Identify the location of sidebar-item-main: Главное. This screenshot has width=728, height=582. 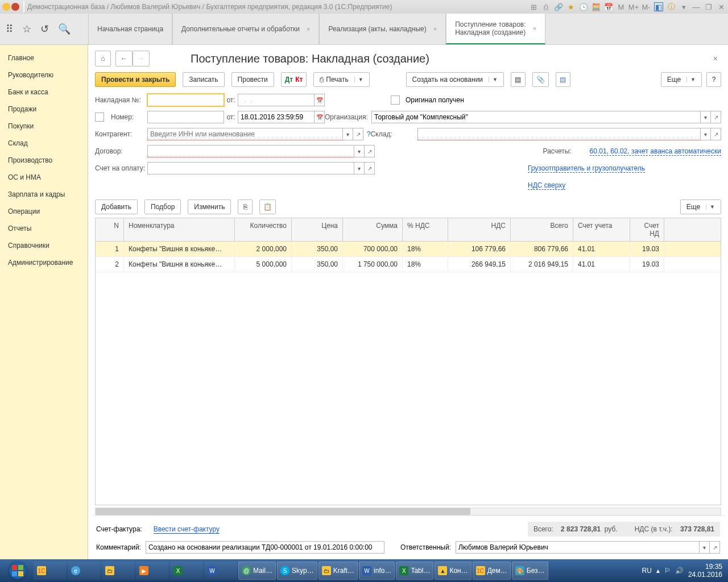
(44, 58).